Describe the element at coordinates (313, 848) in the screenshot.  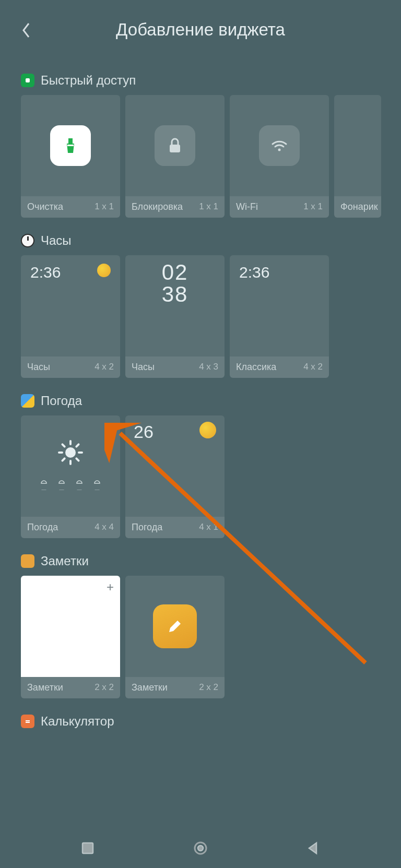
I see `nav-back-button` at that location.